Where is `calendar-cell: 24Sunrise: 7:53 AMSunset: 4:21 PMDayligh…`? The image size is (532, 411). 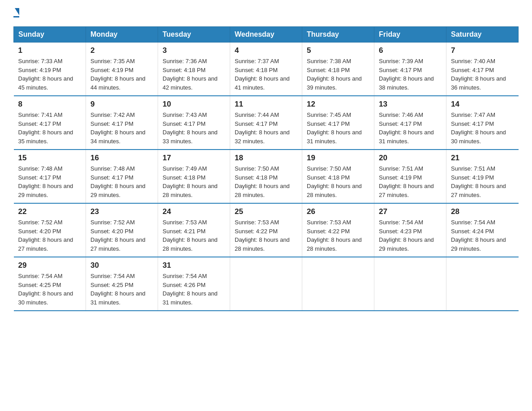
calendar-cell: 24Sunrise: 7:53 AMSunset: 4:21 PMDayligh… is located at coordinates (194, 230).